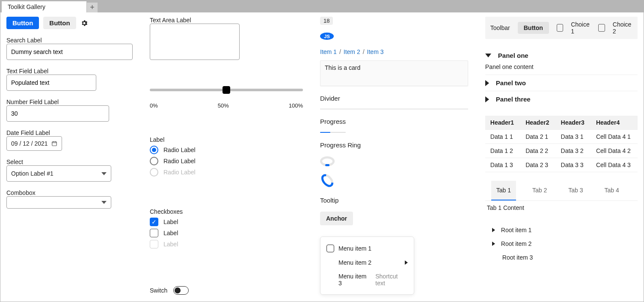  I want to click on menu-item-label: Menu item 3, so click(354, 280).